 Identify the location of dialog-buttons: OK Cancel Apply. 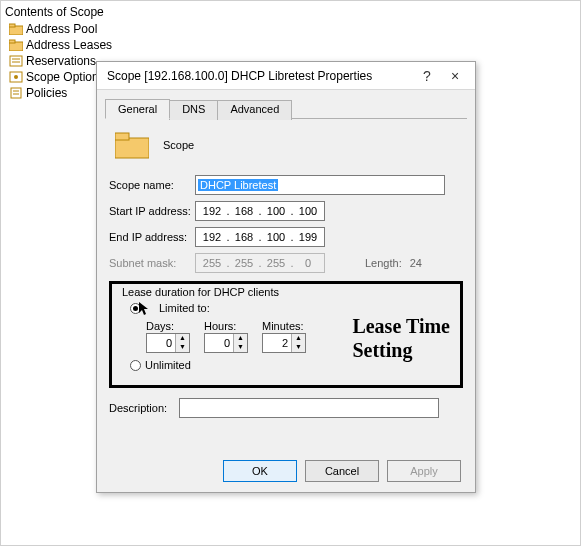
(342, 471).